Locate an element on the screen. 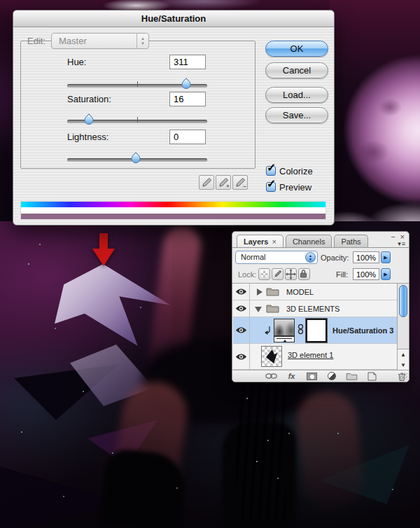 Image resolution: width=420 pixels, height=528 pixels. colorize-label: Colorize is located at coordinates (296, 171).